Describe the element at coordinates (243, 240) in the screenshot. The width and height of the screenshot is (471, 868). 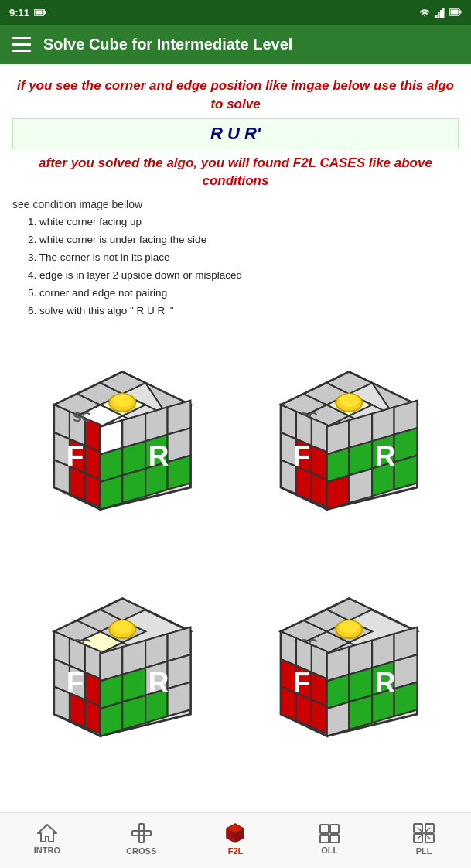
I see `condition-2: white corner is under facing the side` at that location.